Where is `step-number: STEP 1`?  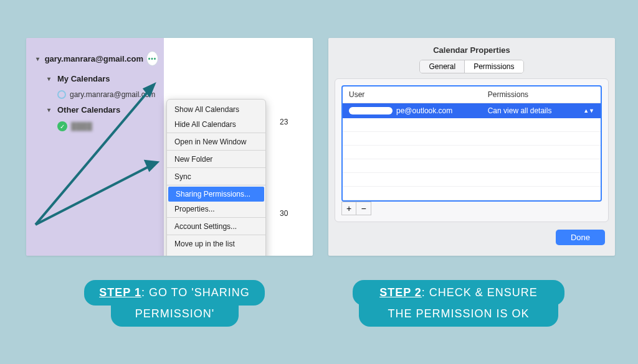 step-number: STEP 1 is located at coordinates (120, 292).